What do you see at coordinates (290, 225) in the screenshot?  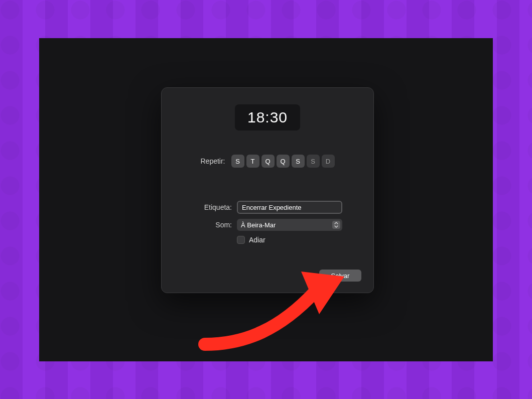 I see `som-select-value: À Beira-Mar` at bounding box center [290, 225].